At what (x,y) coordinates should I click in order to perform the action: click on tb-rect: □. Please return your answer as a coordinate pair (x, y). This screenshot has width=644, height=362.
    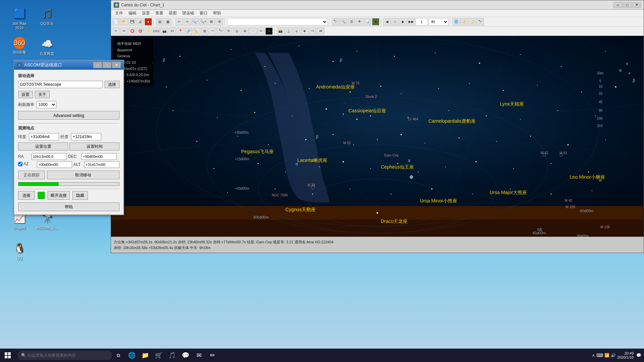
    Looking at the image, I should click on (395, 22).